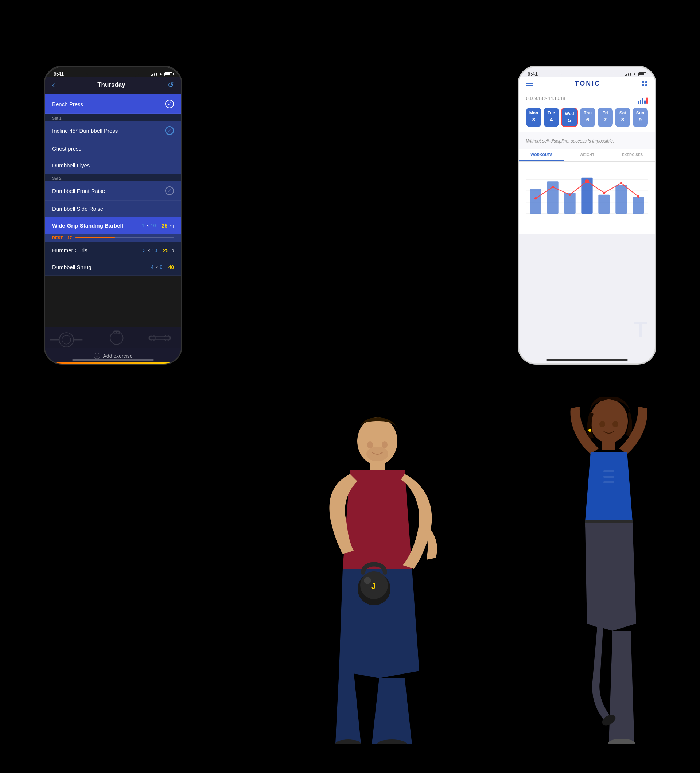 Image resolution: width=700 pixels, height=773 pixels. I want to click on calendar-day-thu: Thu 6, so click(588, 117).